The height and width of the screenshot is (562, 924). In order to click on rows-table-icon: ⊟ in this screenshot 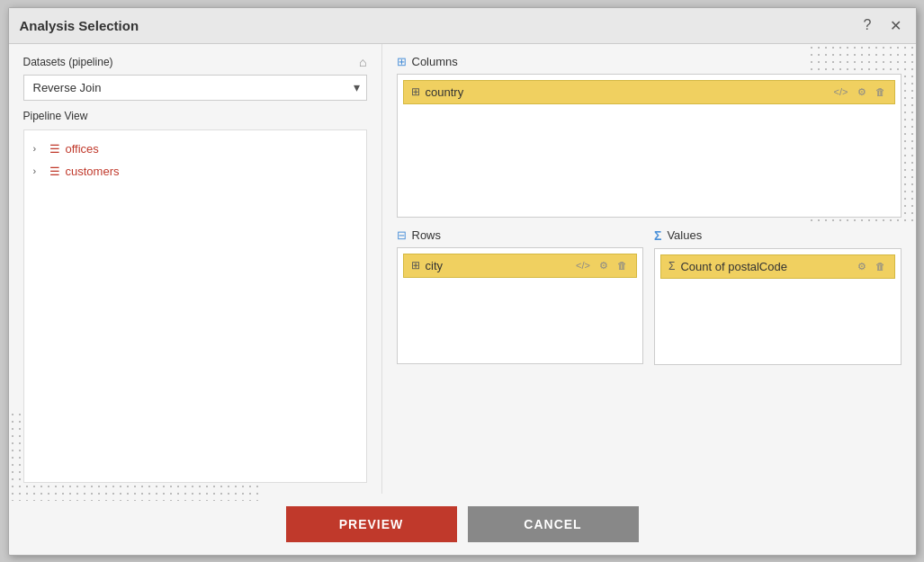, I will do `click(401, 236)`.